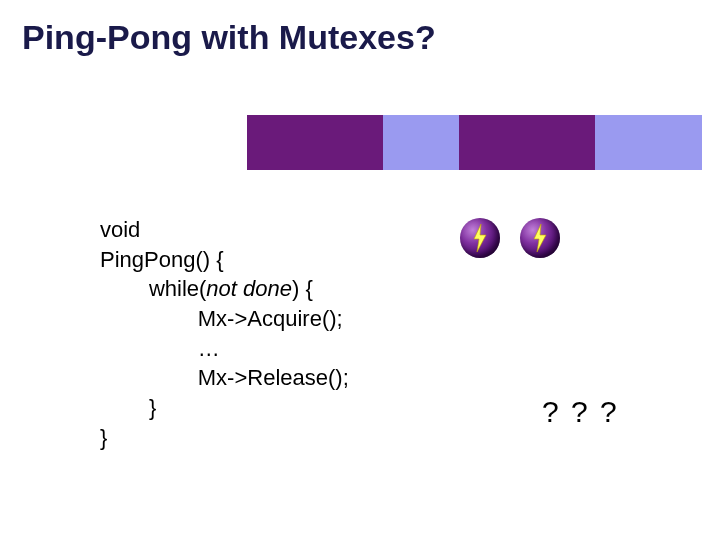  What do you see at coordinates (222, 318) in the screenshot?
I see `code-line: Mx->Acquire();` at bounding box center [222, 318].